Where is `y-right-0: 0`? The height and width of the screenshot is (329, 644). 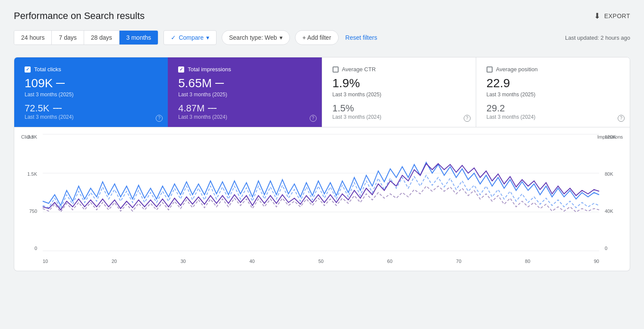
y-right-0: 0 is located at coordinates (606, 248).